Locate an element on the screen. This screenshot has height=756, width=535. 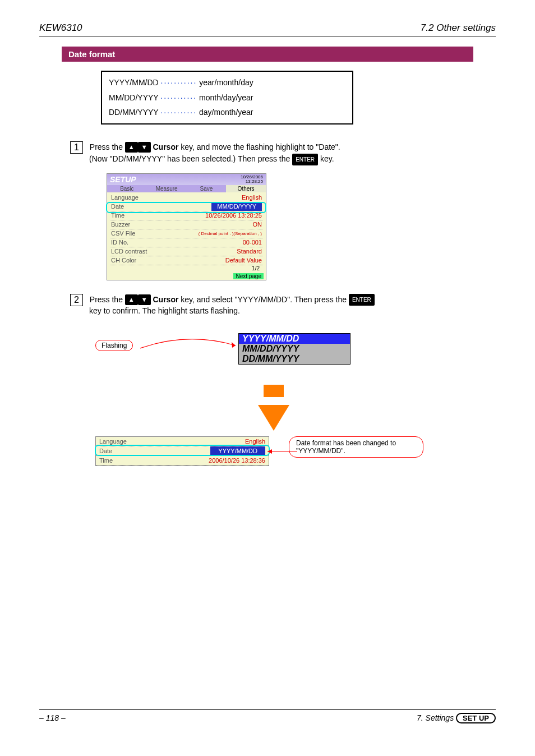
step2-pre: Press the is located at coordinates (107, 299).